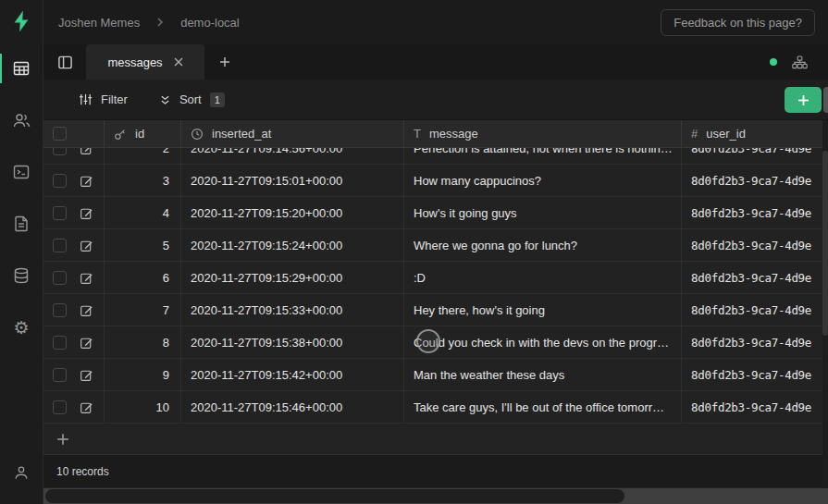  What do you see at coordinates (738, 22) in the screenshot?
I see `feedback-button: Feedback on this page?` at bounding box center [738, 22].